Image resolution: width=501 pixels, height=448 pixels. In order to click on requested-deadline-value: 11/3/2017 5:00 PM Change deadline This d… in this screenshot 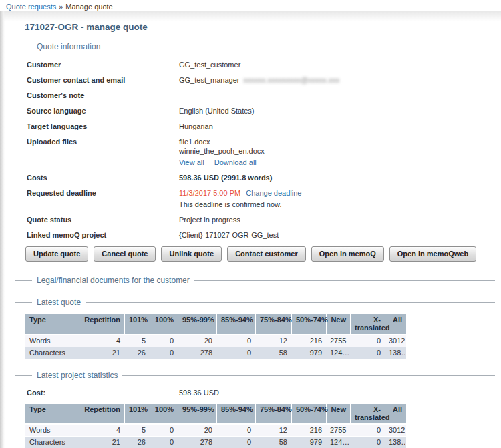, I will do `click(240, 199)`.